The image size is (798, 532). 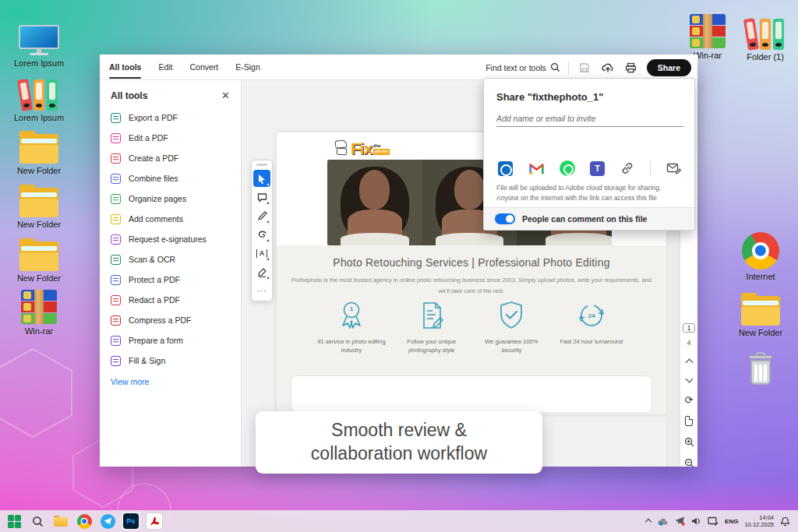 What do you see at coordinates (731, 522) in the screenshot?
I see `language-indicator: ENG` at bounding box center [731, 522].